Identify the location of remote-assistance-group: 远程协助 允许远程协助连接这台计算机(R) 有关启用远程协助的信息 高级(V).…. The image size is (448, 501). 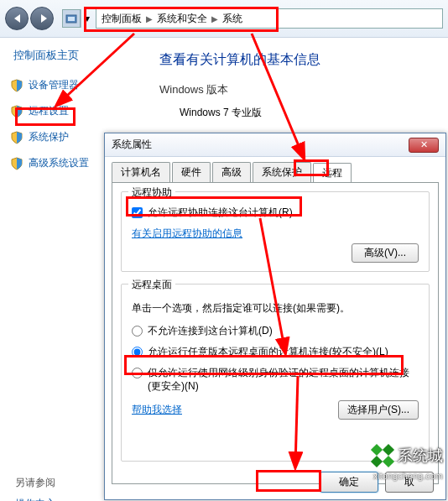
(275, 232).